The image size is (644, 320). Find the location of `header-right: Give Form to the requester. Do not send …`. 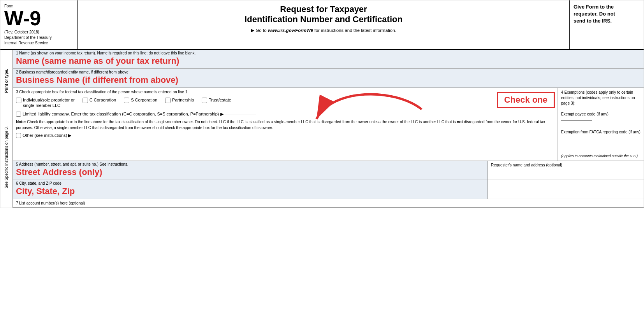

header-right: Give Form to the requester. Do not send … is located at coordinates (607, 25).